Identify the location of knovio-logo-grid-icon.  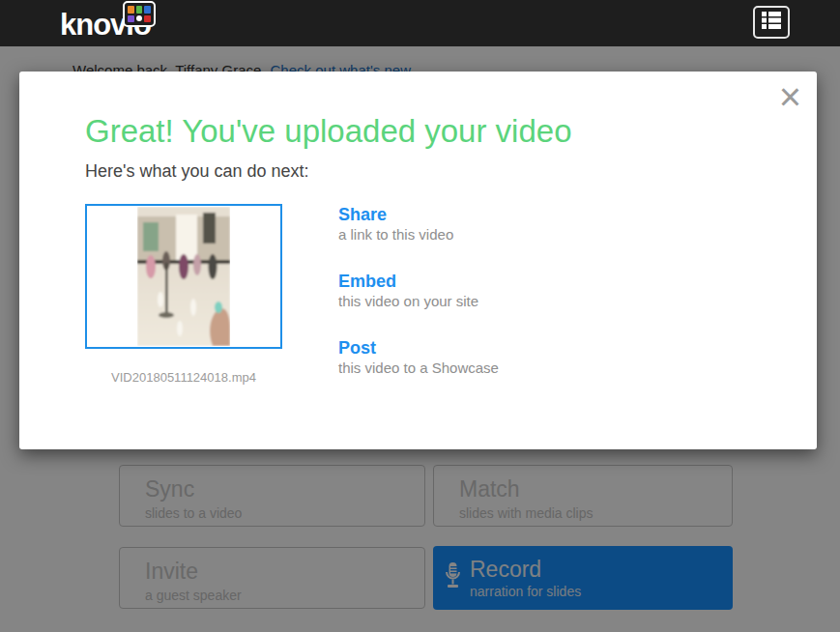
(139, 14).